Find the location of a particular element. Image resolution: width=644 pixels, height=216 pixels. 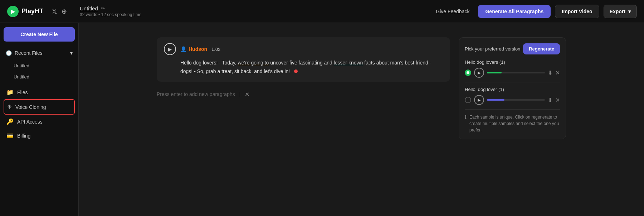

info-icon: ℹ is located at coordinates (466, 117).